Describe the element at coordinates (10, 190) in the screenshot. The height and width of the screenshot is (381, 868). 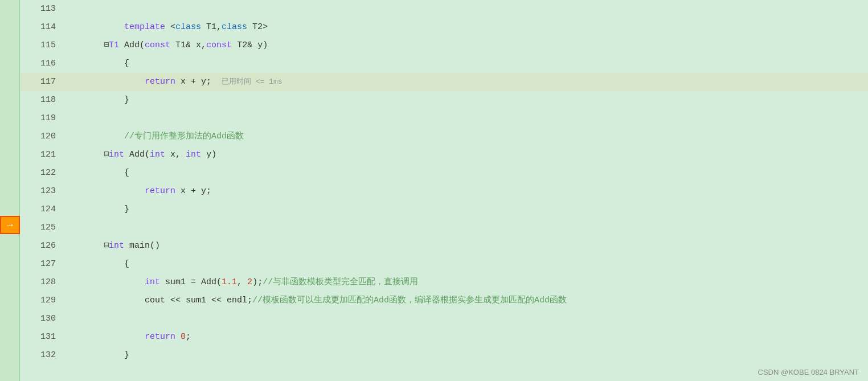
I see `editor-gutter` at that location.